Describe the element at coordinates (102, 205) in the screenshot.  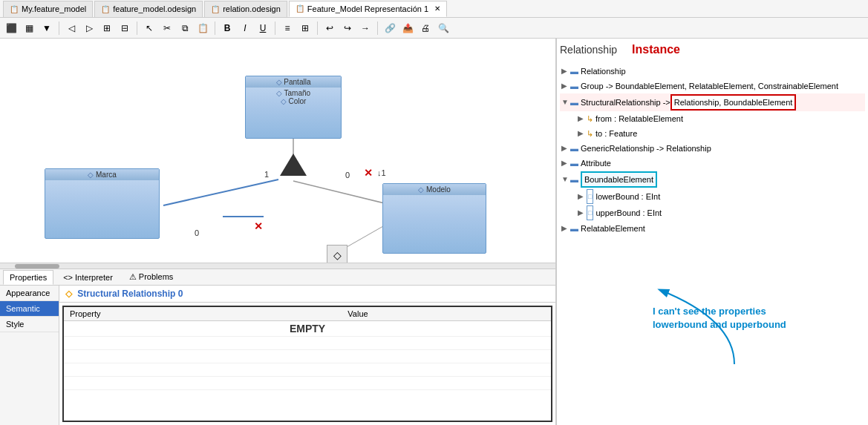
I see `node-marca-content` at that location.